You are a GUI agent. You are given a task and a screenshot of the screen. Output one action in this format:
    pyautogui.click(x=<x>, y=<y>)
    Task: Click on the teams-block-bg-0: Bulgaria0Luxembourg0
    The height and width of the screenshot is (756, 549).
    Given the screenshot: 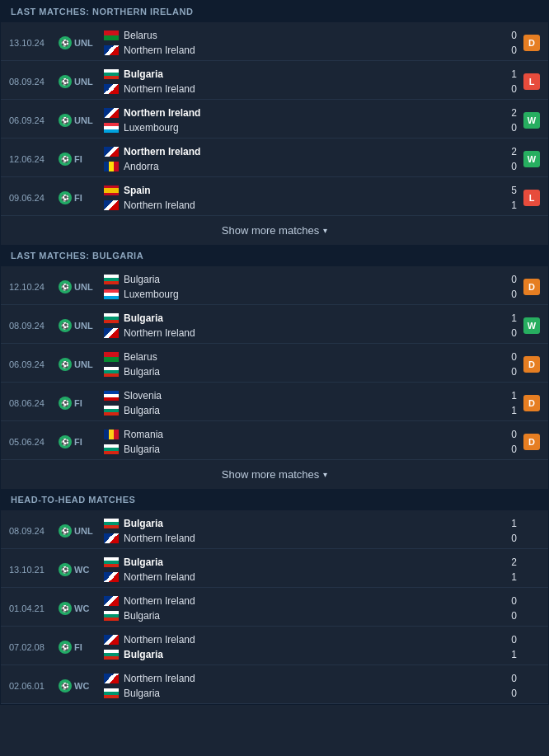 What is the action you would take?
    pyautogui.click(x=313, y=287)
    